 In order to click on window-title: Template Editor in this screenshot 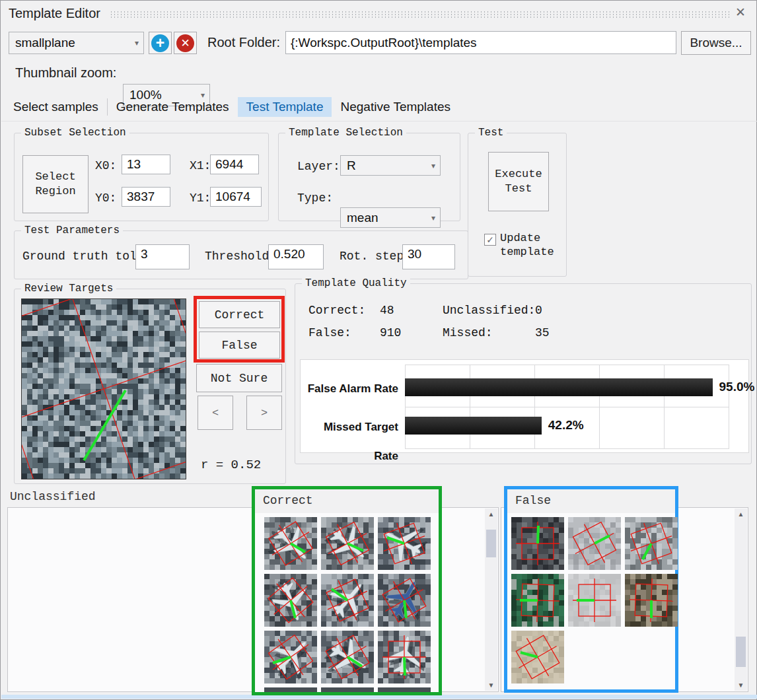, I will do `click(54, 13)`.